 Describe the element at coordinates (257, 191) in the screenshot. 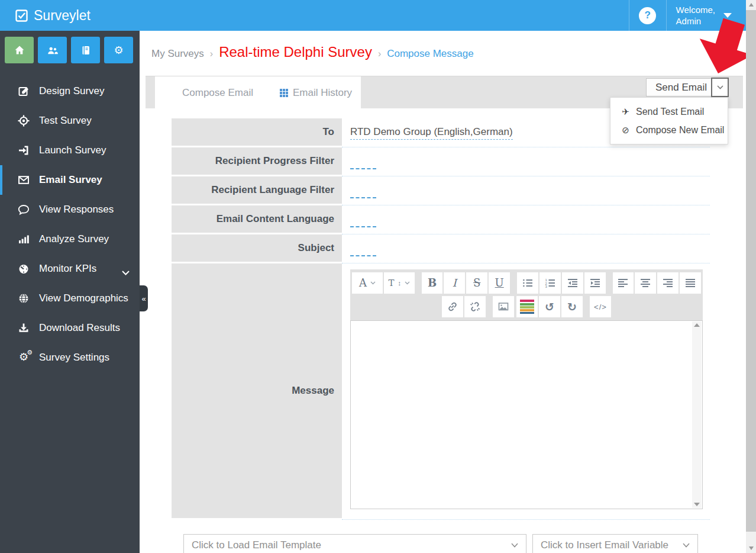

I see `recipient-language-filter-label: Recipient Language Filter` at that location.